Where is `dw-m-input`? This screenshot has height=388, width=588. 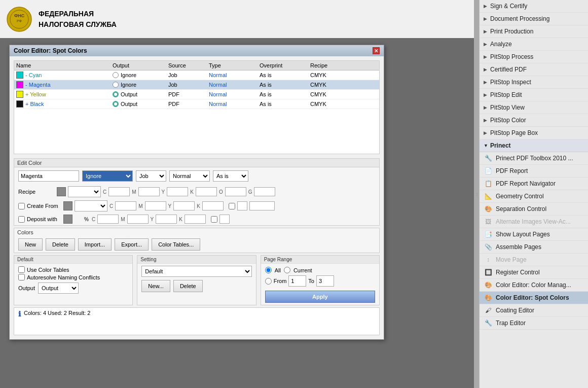 dw-m-input is located at coordinates (138, 219).